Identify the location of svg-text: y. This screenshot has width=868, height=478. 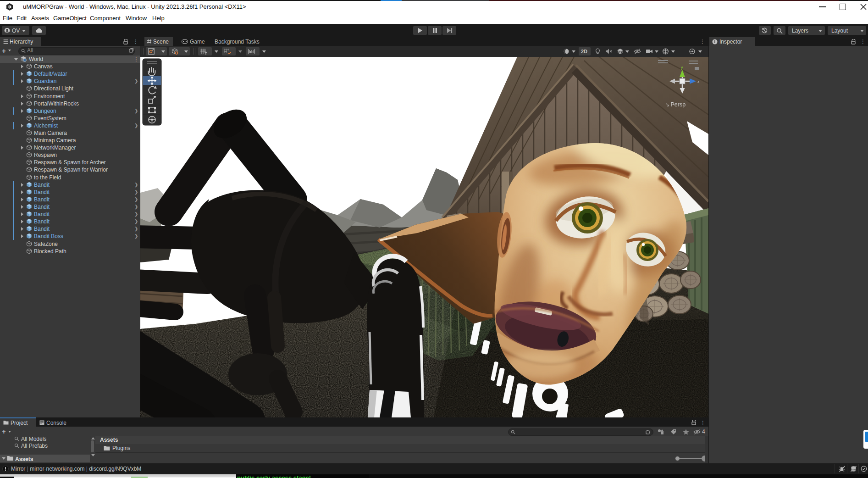
(682, 67).